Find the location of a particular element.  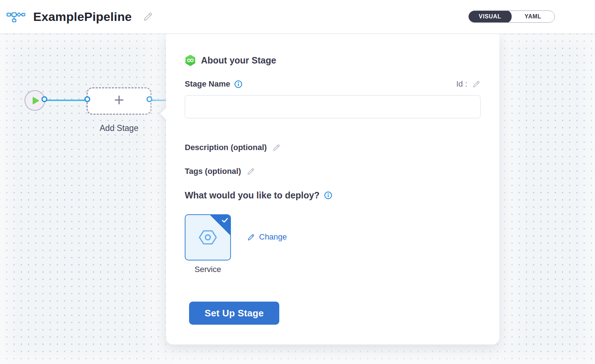

service-card is located at coordinates (208, 237).